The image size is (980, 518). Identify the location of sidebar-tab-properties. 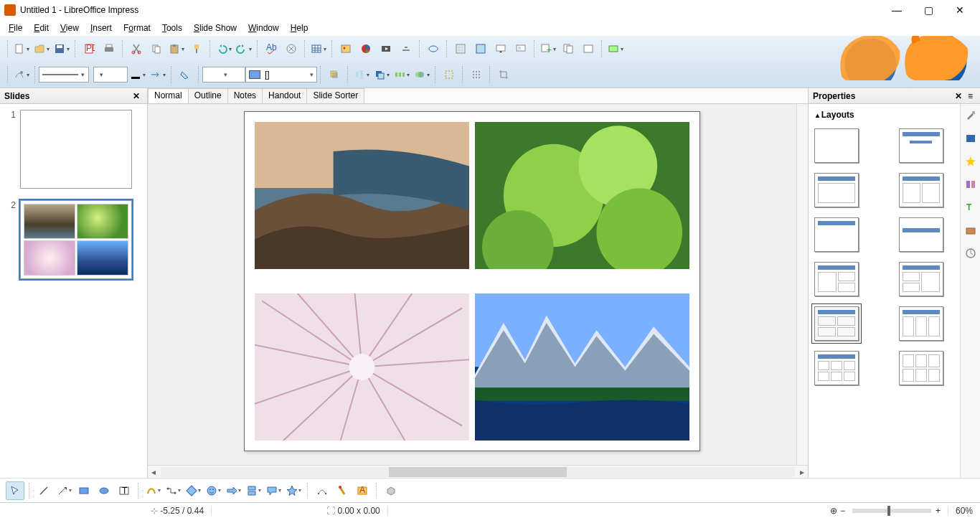
(971, 116).